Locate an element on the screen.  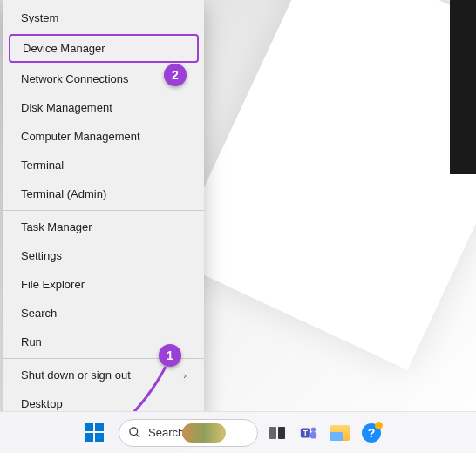
menu-item-label: Desktop is located at coordinates (42, 404).